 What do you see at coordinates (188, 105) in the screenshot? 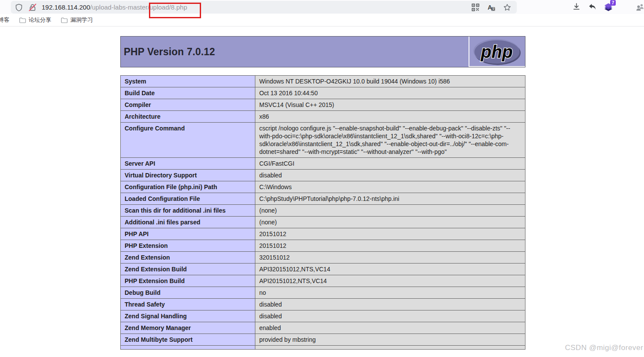
I see `row-label: Compiler` at bounding box center [188, 105].